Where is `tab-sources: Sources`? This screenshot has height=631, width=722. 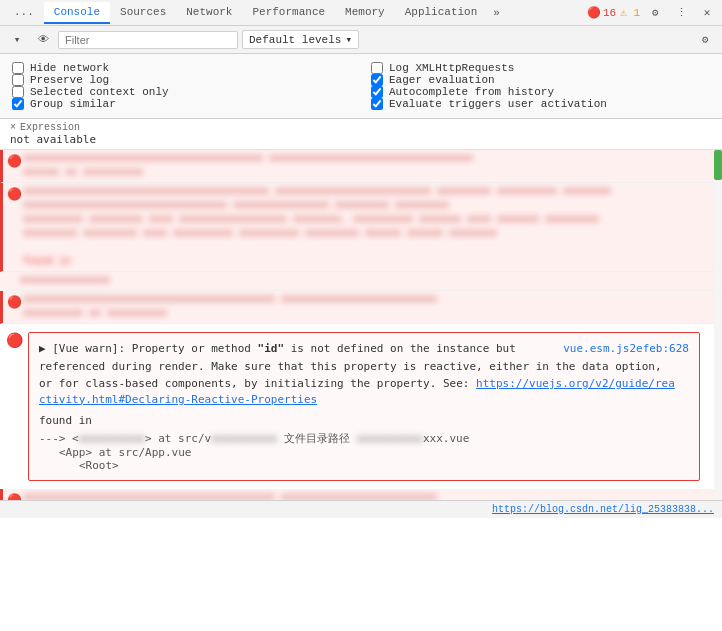
tab-sources: Sources is located at coordinates (143, 13).